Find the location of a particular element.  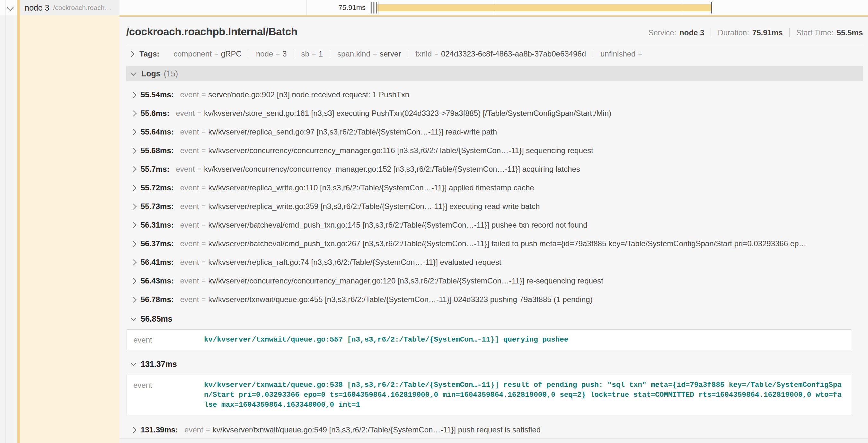

log-row: 56.31ms: event = kv/kvserver/batcheval/c… is located at coordinates (495, 225).